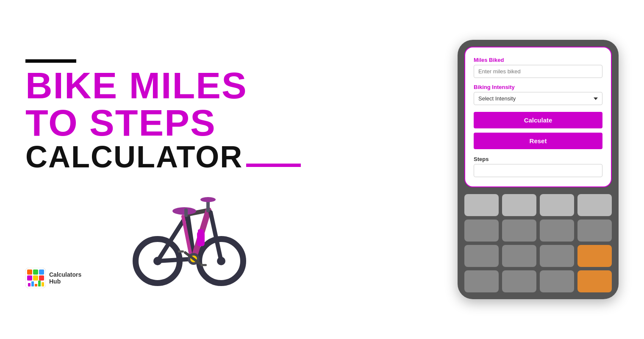 The image size is (644, 339). What do you see at coordinates (538, 60) in the screenshot?
I see `miles-biked-label: Miles Biked` at bounding box center [538, 60].